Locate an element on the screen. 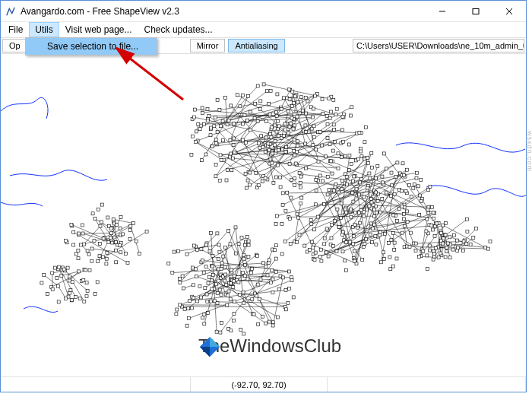 This screenshot has width=532, height=397. toolbar-antialiasing-button: Antialiasing is located at coordinates (256, 46).